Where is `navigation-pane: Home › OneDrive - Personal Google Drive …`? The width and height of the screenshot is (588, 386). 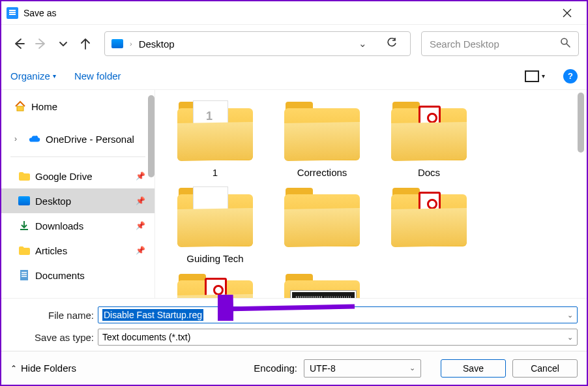
navigation-pane: Home › OneDrive - Personal Google Drive … is located at coordinates (78, 194).